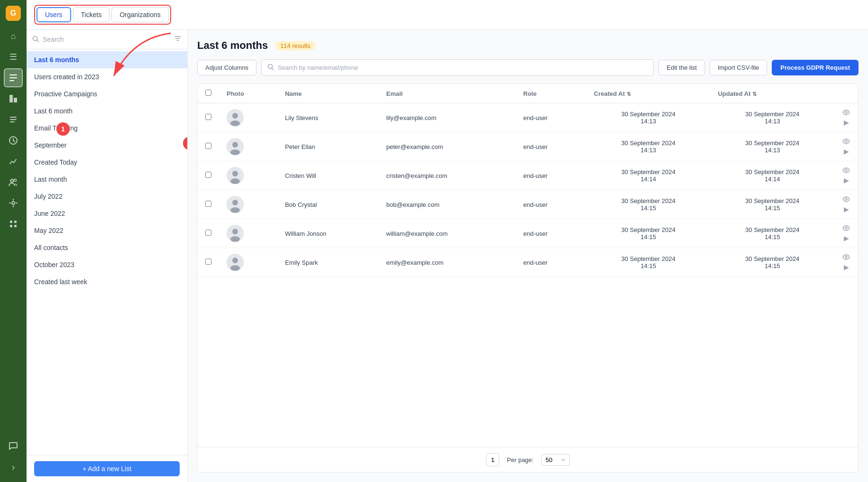 This screenshot has width=868, height=482. What do you see at coordinates (63, 129) in the screenshot?
I see `annotation-1: 1` at bounding box center [63, 129].